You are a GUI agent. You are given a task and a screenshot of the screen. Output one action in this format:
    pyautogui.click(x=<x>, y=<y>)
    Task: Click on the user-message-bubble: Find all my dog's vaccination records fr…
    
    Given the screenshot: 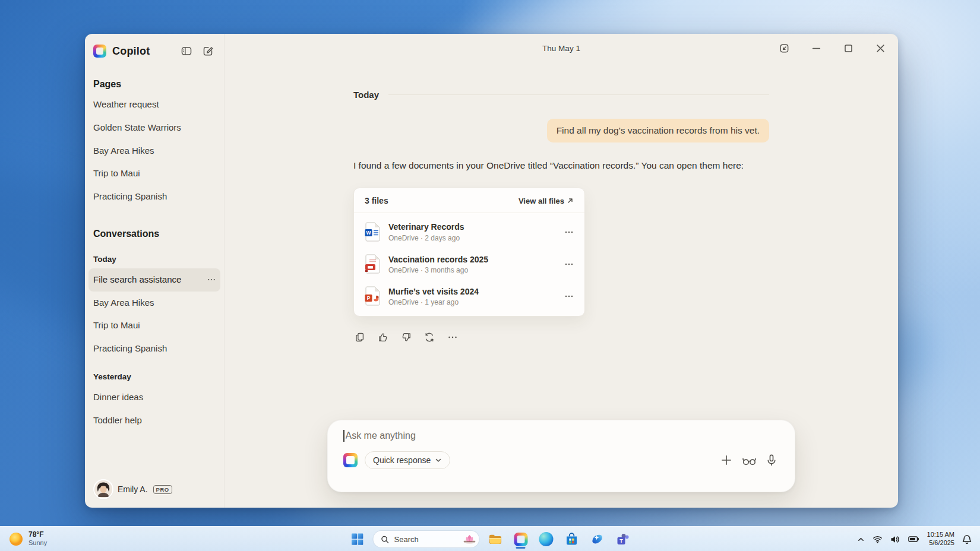 What is the action you would take?
    pyautogui.click(x=658, y=131)
    